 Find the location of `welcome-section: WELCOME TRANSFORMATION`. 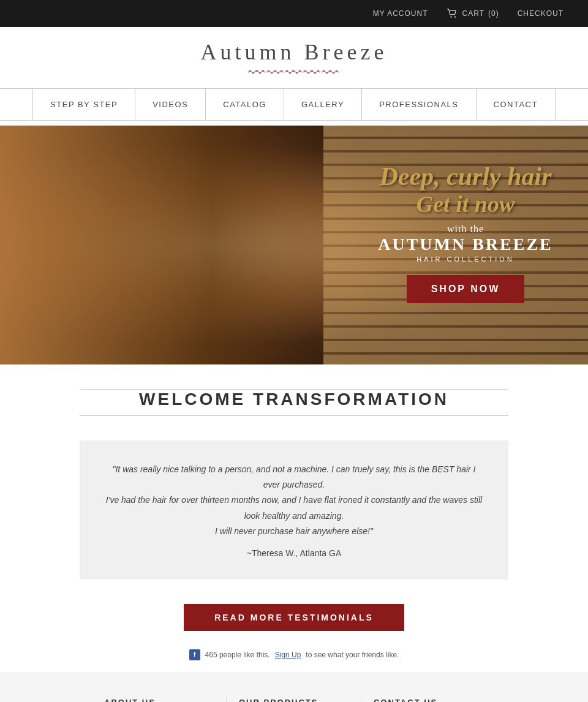

welcome-section: WELCOME TRANSFORMATION is located at coordinates (294, 396).